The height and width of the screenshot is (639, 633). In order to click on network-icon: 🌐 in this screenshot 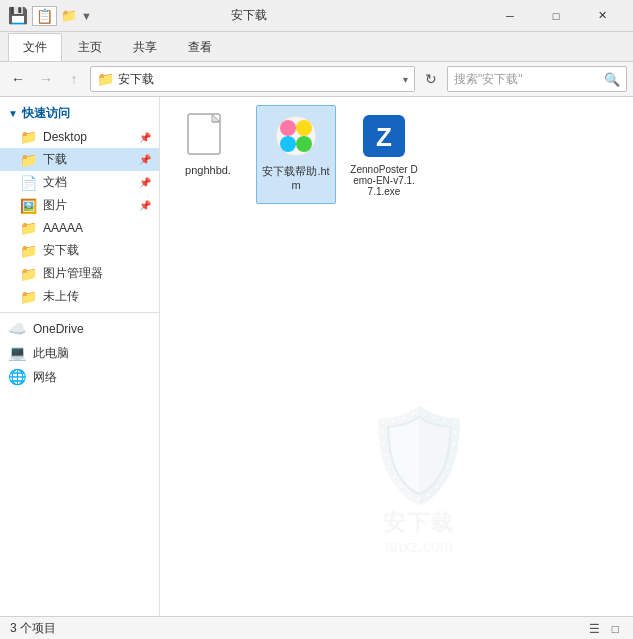, I will do `click(18, 377)`.